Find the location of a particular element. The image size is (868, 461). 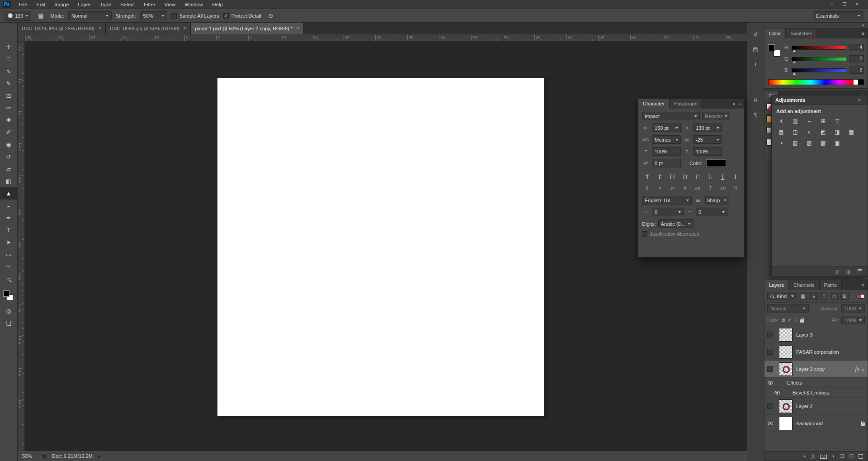

kashida-left-select: 0 is located at coordinates (668, 212).